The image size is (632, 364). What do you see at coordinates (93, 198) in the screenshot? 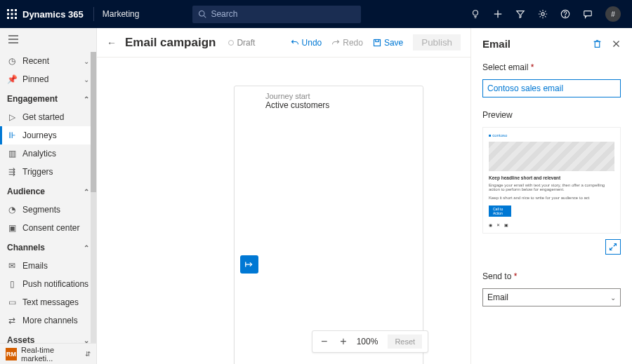
I see `sidebar-scrollbar` at bounding box center [93, 198].